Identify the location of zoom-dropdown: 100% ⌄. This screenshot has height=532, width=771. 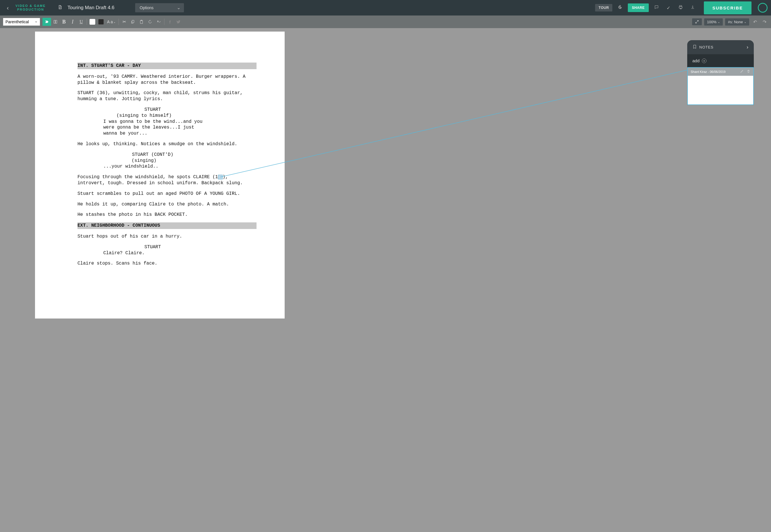
(713, 22).